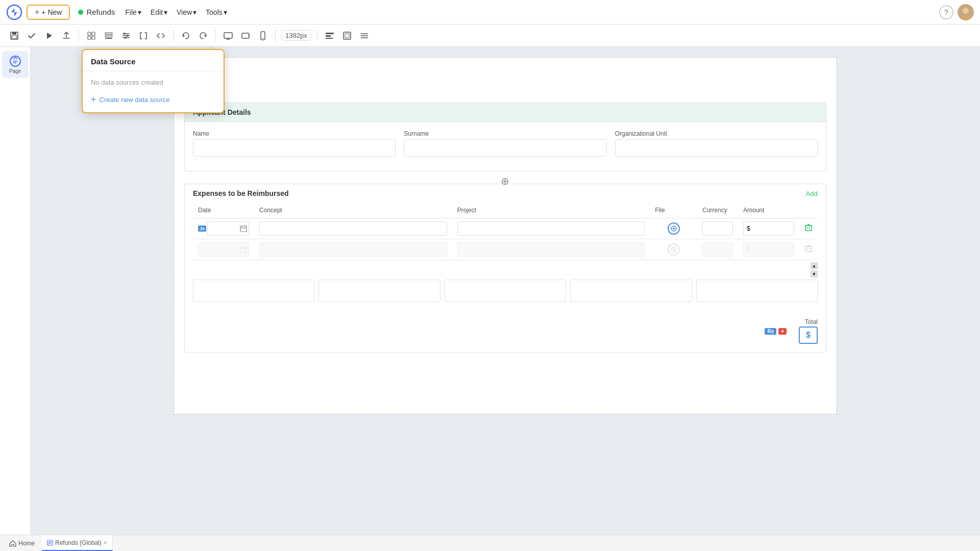  Describe the element at coordinates (294, 143) in the screenshot. I see `name-field: Name` at that location.